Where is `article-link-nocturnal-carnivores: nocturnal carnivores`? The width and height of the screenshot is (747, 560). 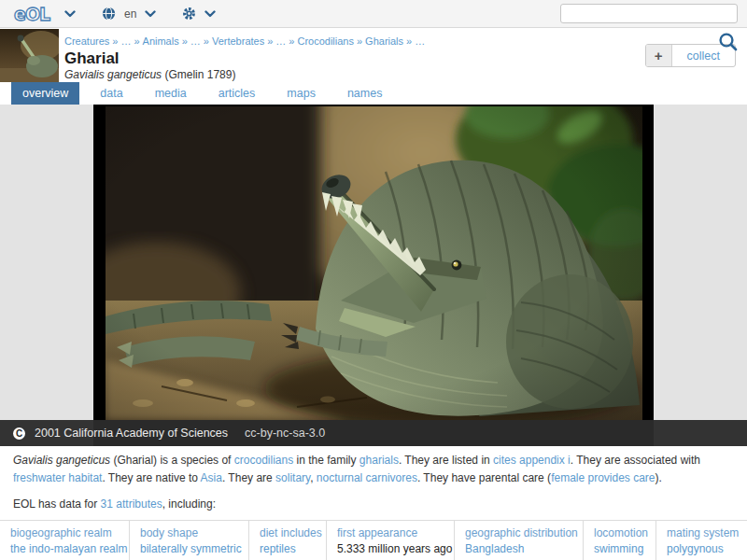
article-link-nocturnal-carnivores: nocturnal carnivores is located at coordinates (367, 478).